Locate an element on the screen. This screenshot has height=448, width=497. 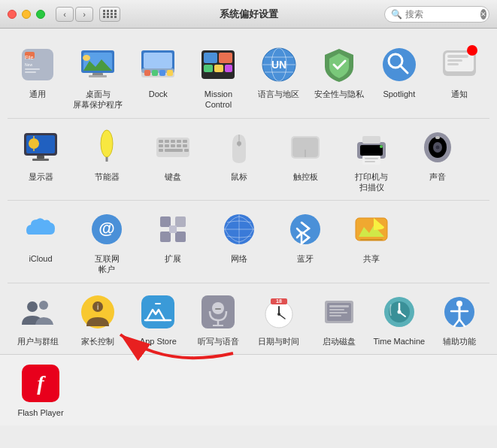
pref-item-spotlight: Spotlight is located at coordinates (399, 71).